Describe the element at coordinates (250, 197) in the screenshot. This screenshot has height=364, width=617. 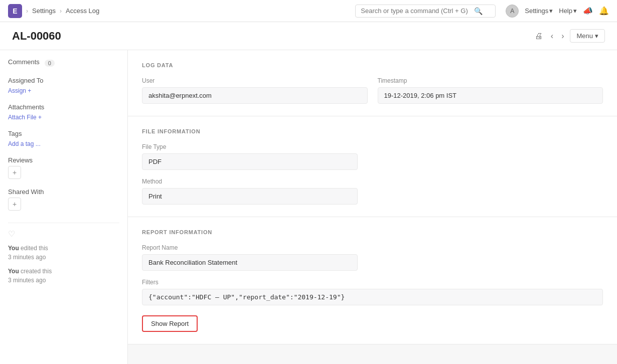
I see `method-value: Print` at that location.